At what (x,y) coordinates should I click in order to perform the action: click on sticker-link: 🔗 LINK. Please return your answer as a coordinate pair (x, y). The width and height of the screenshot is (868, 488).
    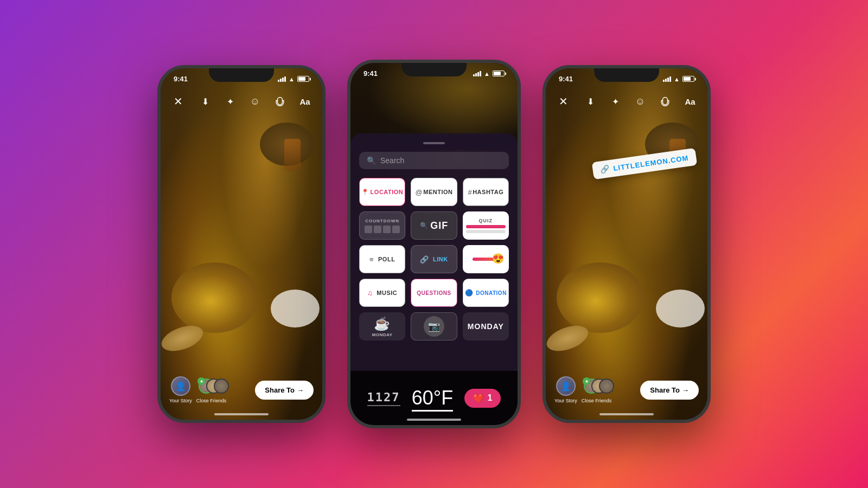
    Looking at the image, I should click on (434, 259).